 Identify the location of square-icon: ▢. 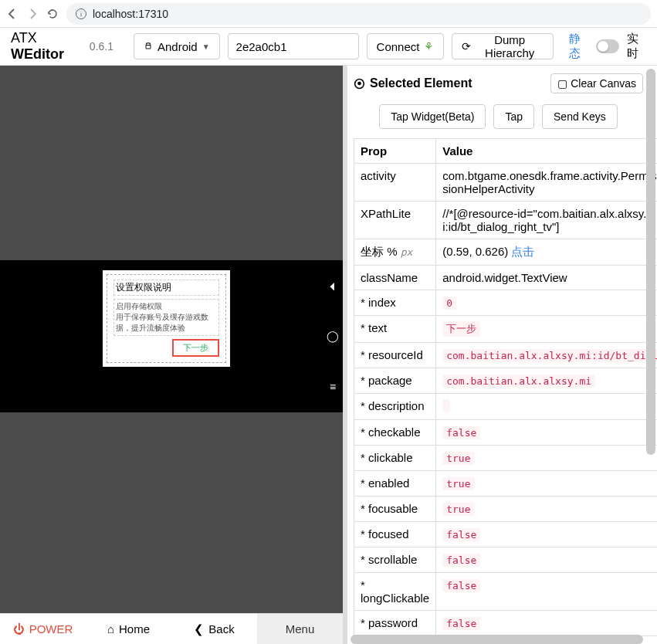
(562, 83).